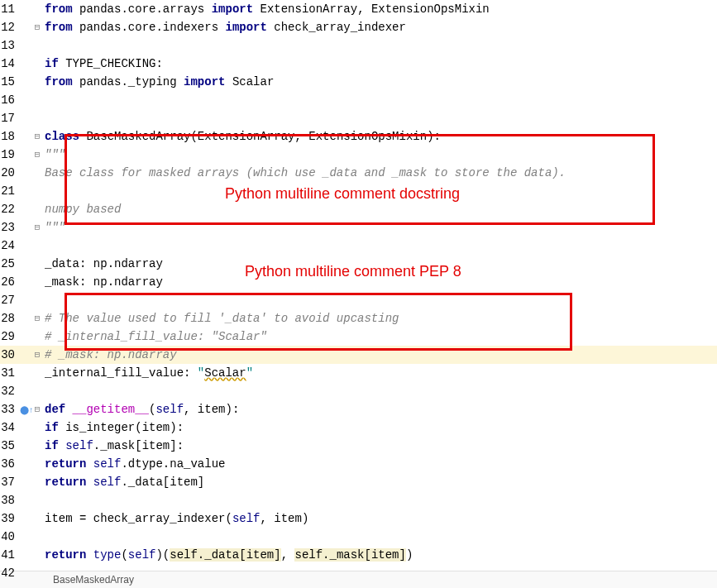 This screenshot has height=588, width=717. I want to click on line-number: 31, so click(10, 373).